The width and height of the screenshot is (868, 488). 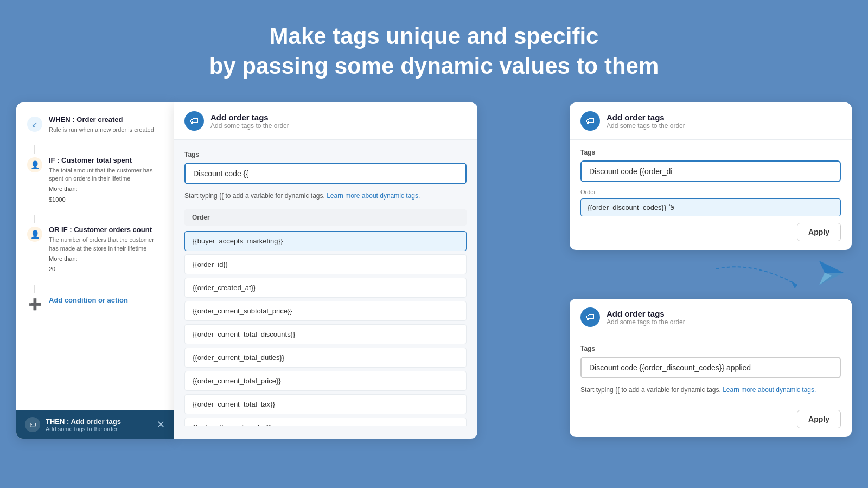 What do you see at coordinates (106, 180) in the screenshot?
I see `if1-text: IF : Customer total spent The total amou…` at bounding box center [106, 180].